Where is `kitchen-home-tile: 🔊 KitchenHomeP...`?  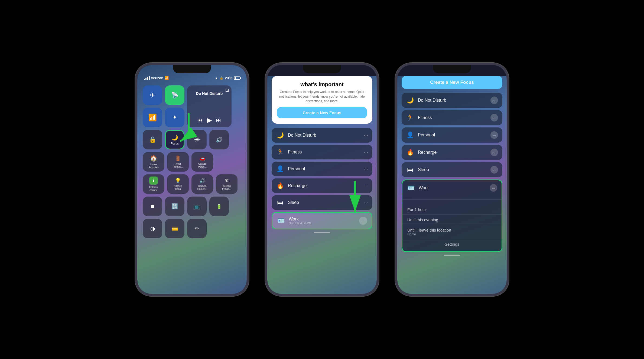
kitchen-home-tile: 🔊 KitchenHomeP... is located at coordinates (202, 184).